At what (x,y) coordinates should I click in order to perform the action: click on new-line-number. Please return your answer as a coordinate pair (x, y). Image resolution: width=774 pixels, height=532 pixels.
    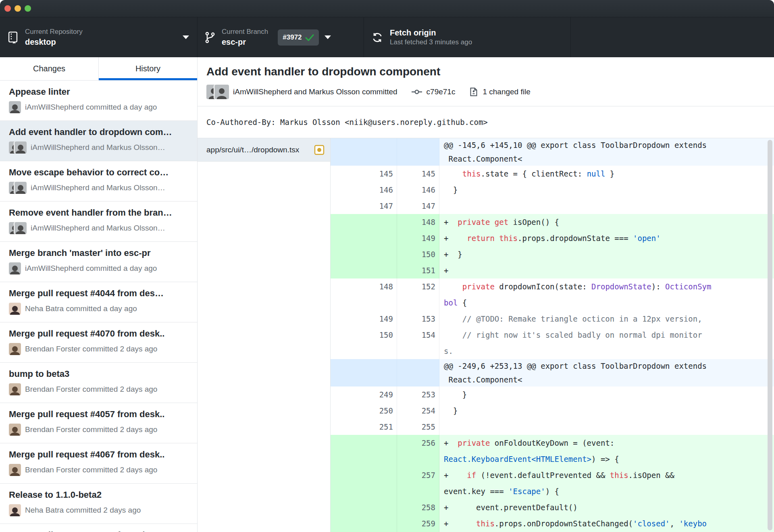
    Looking at the image, I should click on (418, 152).